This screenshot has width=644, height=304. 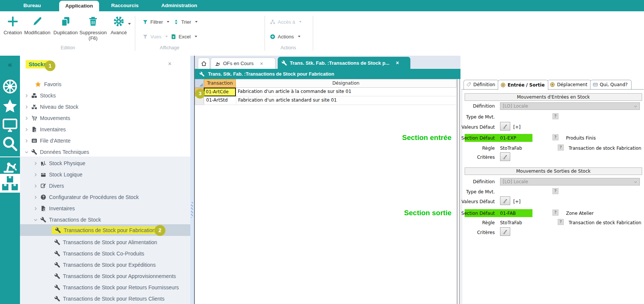 What do you see at coordinates (105, 276) in the screenshot?
I see `sidebar-item-trans-approvisionnements: Transactions de Stock pour Approvisionne…` at bounding box center [105, 276].